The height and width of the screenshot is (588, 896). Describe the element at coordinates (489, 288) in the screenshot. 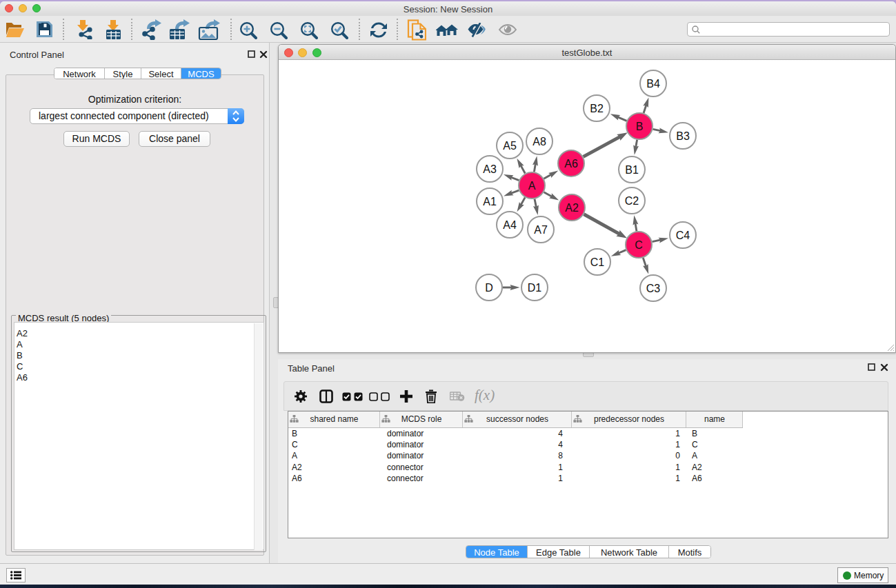

I see `svg-text: D` at that location.